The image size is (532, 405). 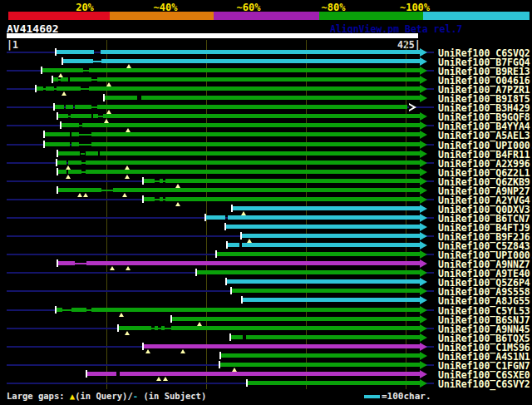 What do you see at coordinates (12, 45) in the screenshot?
I see `axis-start-label: |1` at bounding box center [12, 45].